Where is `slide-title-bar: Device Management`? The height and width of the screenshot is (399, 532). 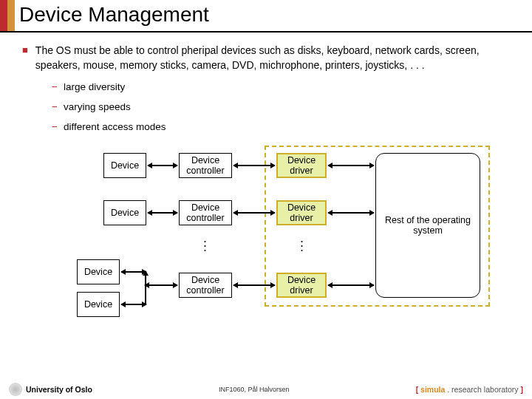 slide-title-bar: Device Management is located at coordinates (266, 16).